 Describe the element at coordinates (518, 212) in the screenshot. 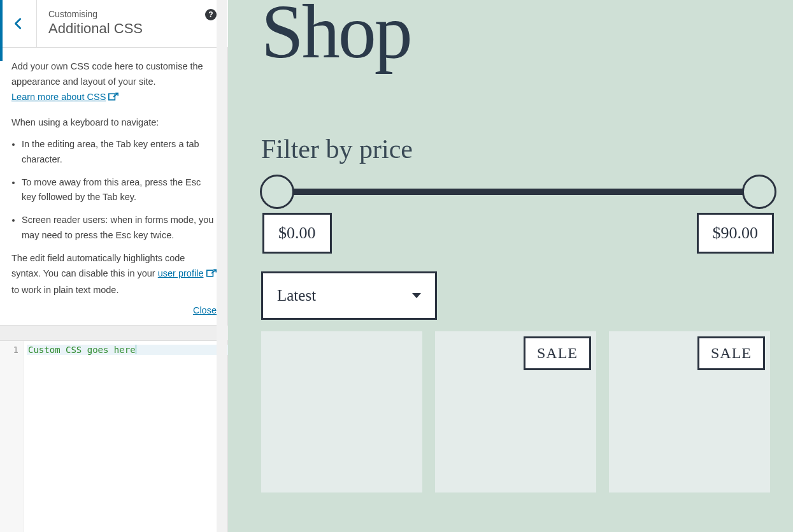

I see `price-slider: $0.00 $90.00` at that location.